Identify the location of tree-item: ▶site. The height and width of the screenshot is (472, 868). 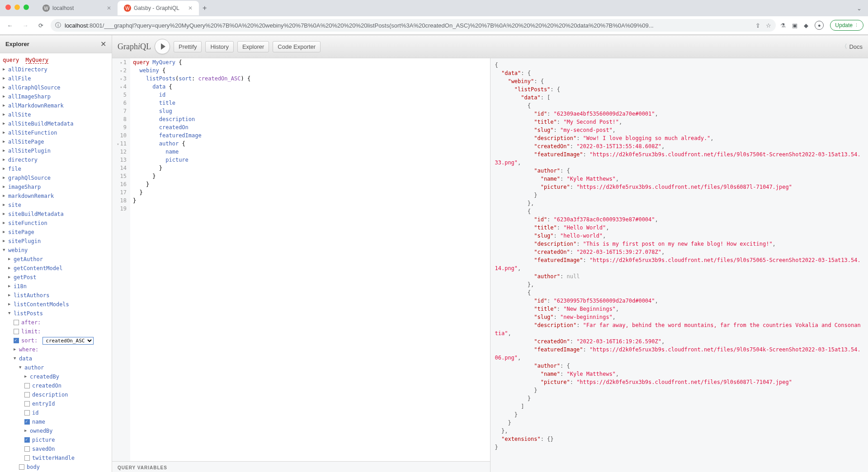
(56, 205).